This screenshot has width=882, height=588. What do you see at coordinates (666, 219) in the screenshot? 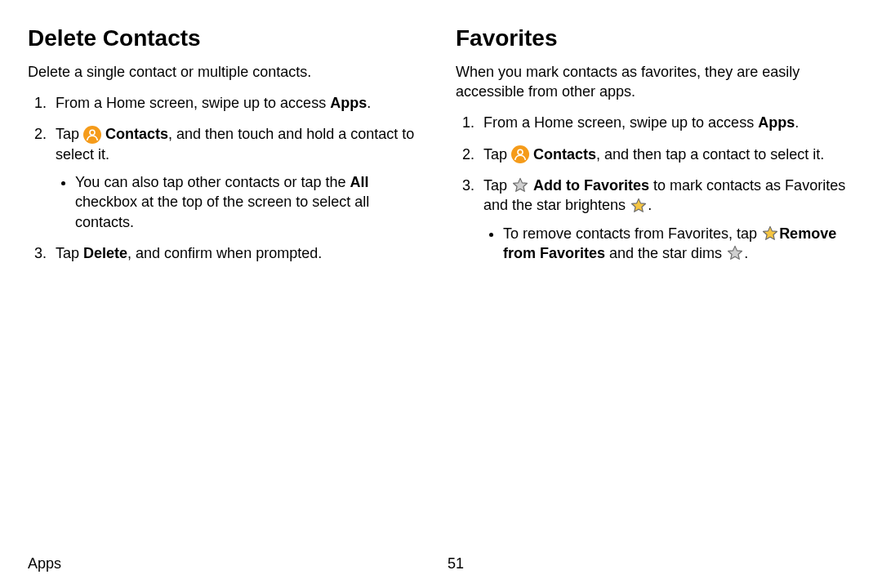
I see `step-3: Tap Add to Favorites to mark contacts as…` at bounding box center [666, 219].